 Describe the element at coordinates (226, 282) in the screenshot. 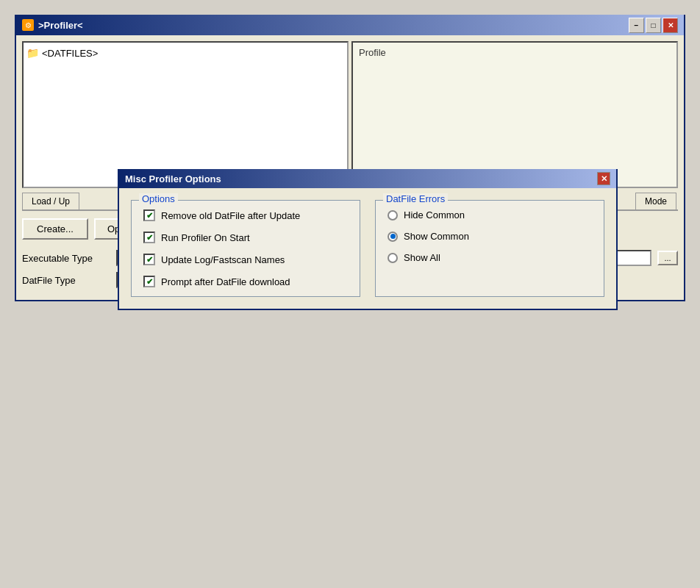

I see `checkbox-prompt-after-label: Prompt after DatFile download` at that location.